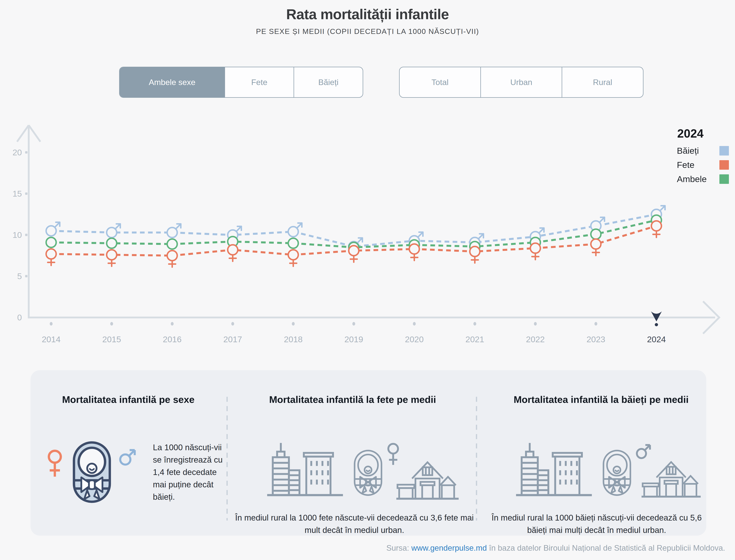 This screenshot has width=735, height=560. What do you see at coordinates (703, 133) in the screenshot?
I see `legend-year: 2024` at bounding box center [703, 133].